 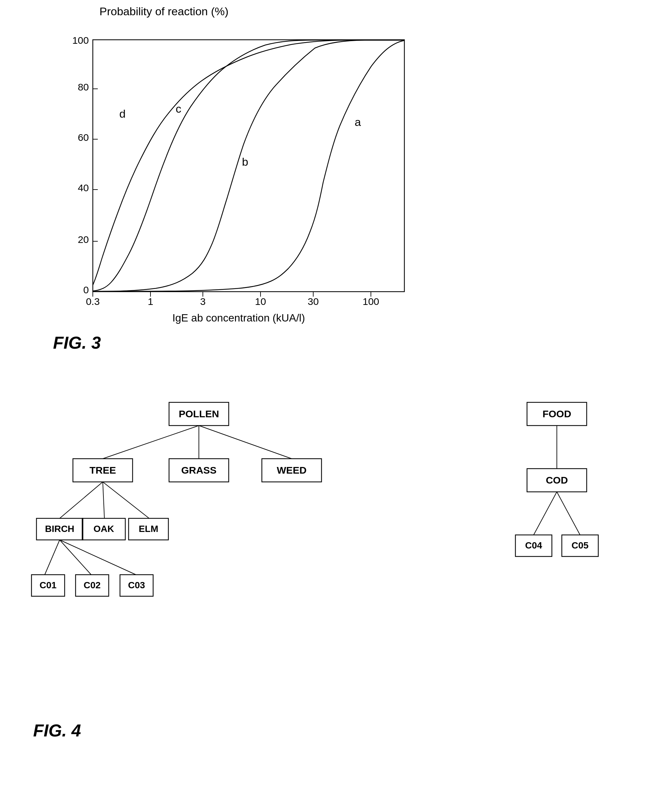 What do you see at coordinates (557, 414) in the screenshot?
I see `svg-text: FOOD` at bounding box center [557, 414].